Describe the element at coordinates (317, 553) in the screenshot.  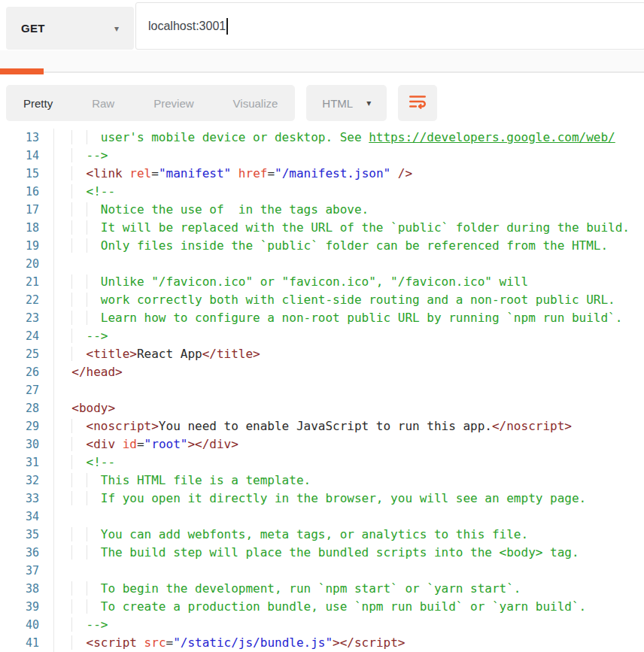
I see `code-line-content: The build step will place the bundled sc…` at that location.